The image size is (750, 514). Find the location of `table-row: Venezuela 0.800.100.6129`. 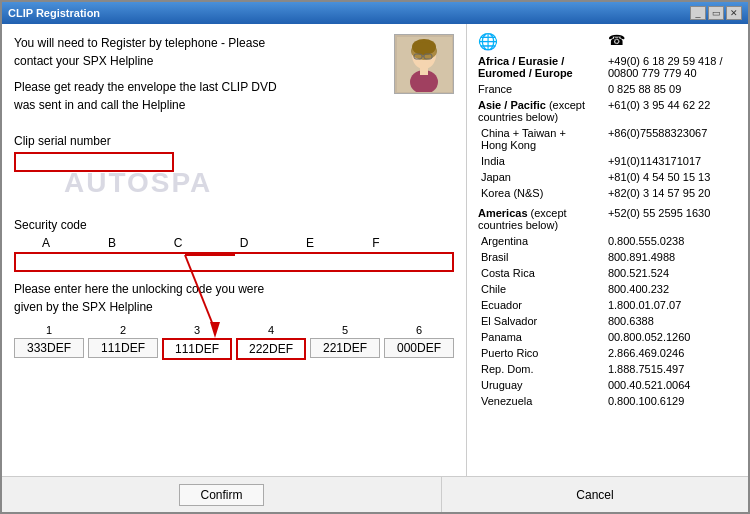

table-row: Venezuela 0.800.100.6129 is located at coordinates (608, 401).